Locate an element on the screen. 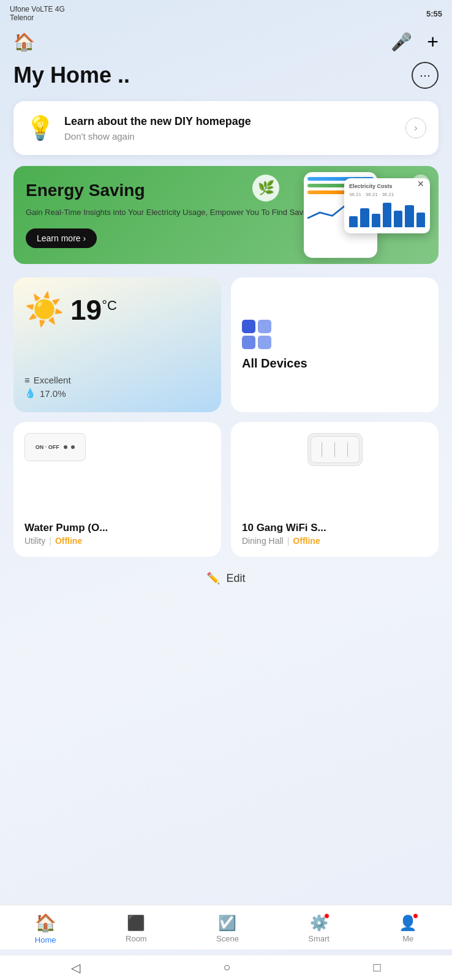  weather-top: ☀️ 19°C is located at coordinates (118, 310).